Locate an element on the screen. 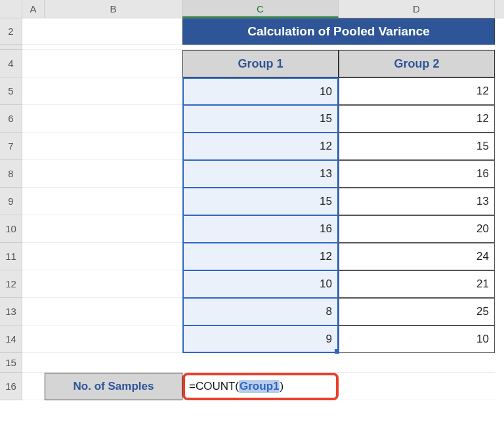 This screenshot has height=439, width=504. cell-D10: 20 is located at coordinates (417, 229).